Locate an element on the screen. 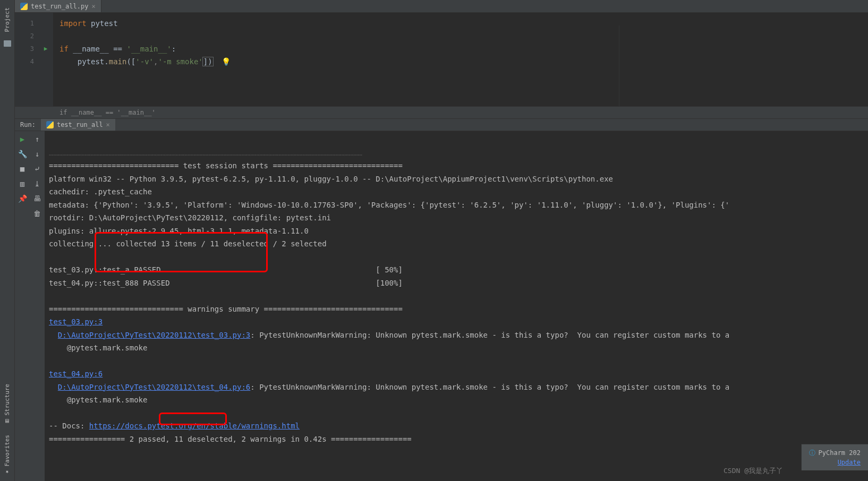 Image resolution: width=868 pixels, height=481 pixels. console-line: ================= 2 passed, 11 deselecte… is located at coordinates (231, 439).